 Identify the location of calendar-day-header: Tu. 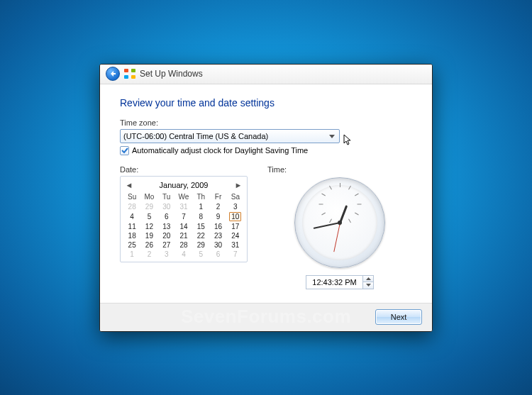
(167, 197).